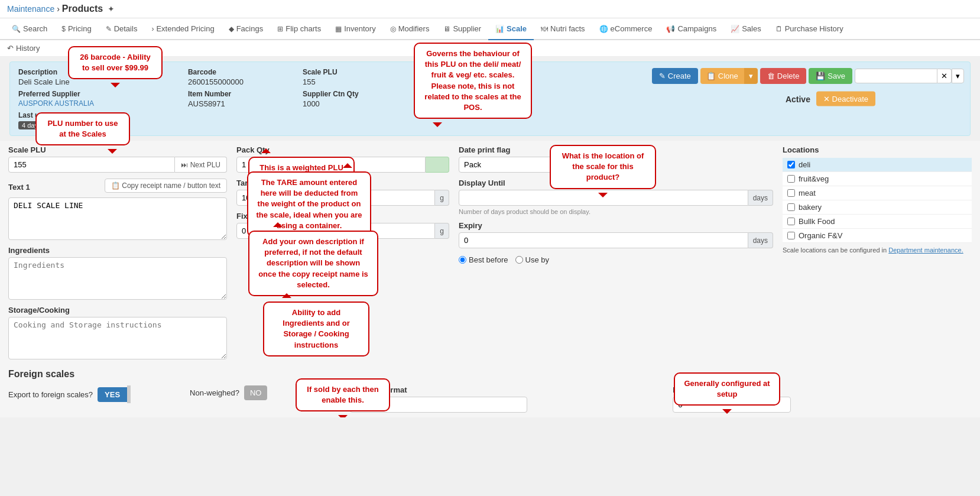  Describe the element at coordinates (896, 76) in the screenshot. I see `top-search-input` at that location.